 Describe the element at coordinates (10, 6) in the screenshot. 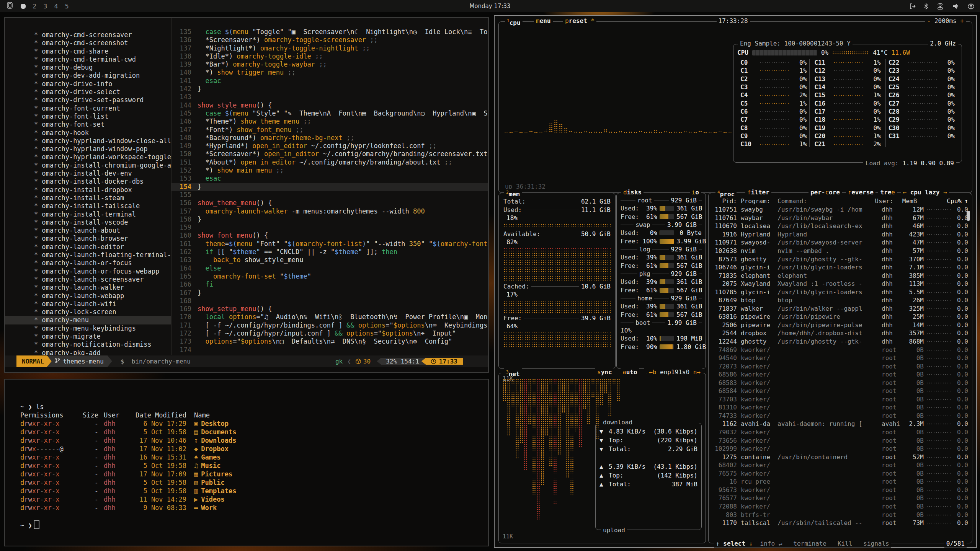

I see `omarchy-logo-icon` at that location.